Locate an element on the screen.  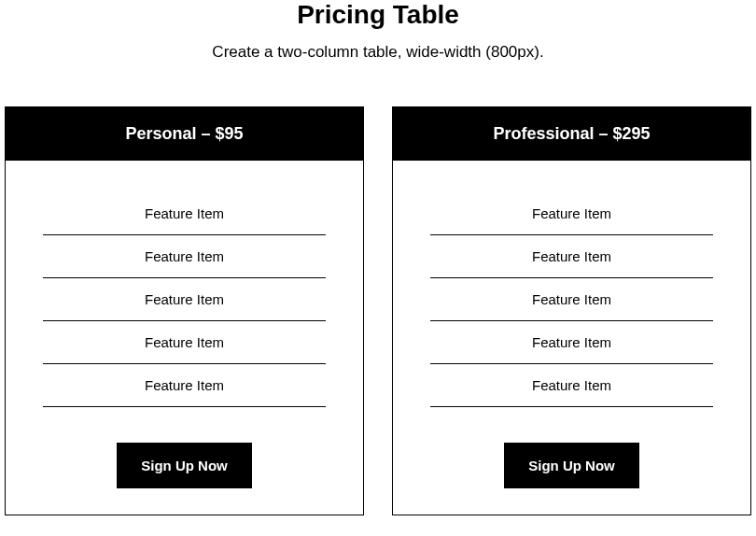
cta-wrap-professional: Sign Up Now is located at coordinates (571, 465).